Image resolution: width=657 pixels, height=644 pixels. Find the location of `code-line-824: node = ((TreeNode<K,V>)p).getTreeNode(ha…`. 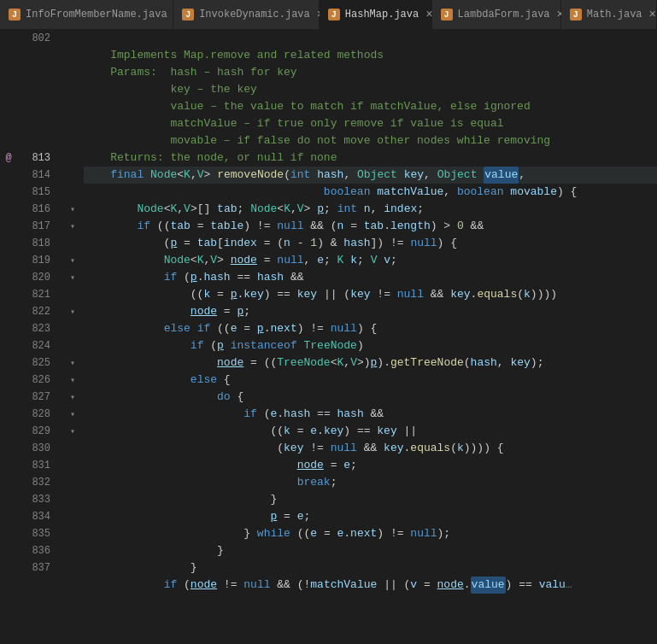

code-line-824: node = ((TreeNode<K,V>)p).getTreeNode(ha… is located at coordinates (371, 363).